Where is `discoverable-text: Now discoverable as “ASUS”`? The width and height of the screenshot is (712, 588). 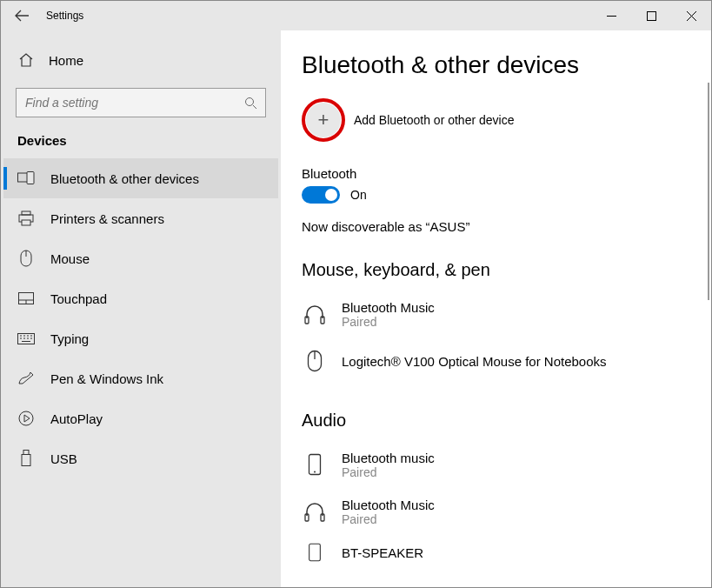 discoverable-text: Now discoverable as “ASUS” is located at coordinates (497, 226).